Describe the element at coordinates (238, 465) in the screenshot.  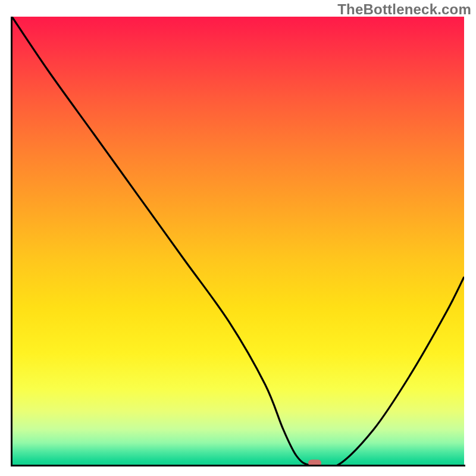
I see `x-axis-line` at that location.